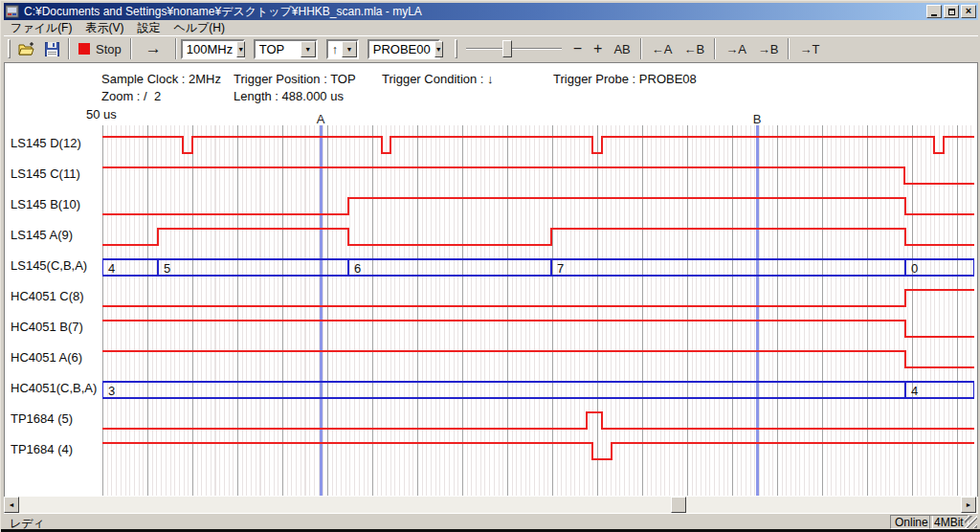  What do you see at coordinates (42, 235) in the screenshot?
I see `signal-label: LS145 A(9)` at bounding box center [42, 235].